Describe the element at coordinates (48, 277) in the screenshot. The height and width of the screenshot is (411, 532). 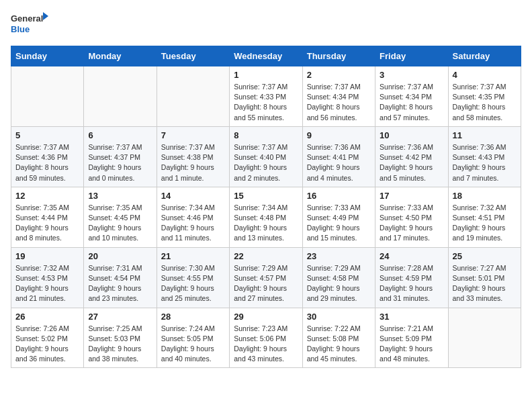
I see `calendar-cell: 19Sunrise: 7:32 AM Sunset: 4:53 PM Dayli…` at that location.